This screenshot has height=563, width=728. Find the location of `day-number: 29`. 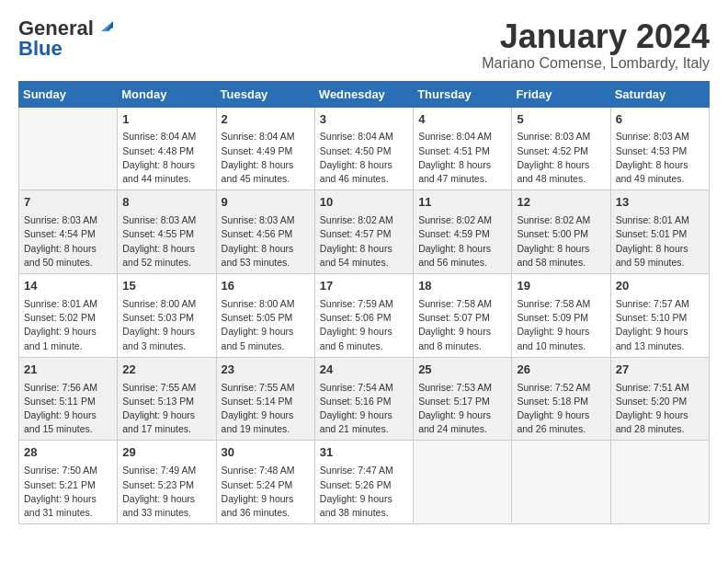

day-number: 29 is located at coordinates (166, 453).